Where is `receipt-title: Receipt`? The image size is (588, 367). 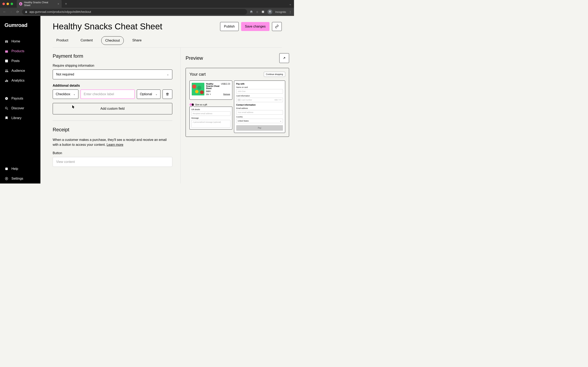 receipt-title: Receipt is located at coordinates (112, 130).